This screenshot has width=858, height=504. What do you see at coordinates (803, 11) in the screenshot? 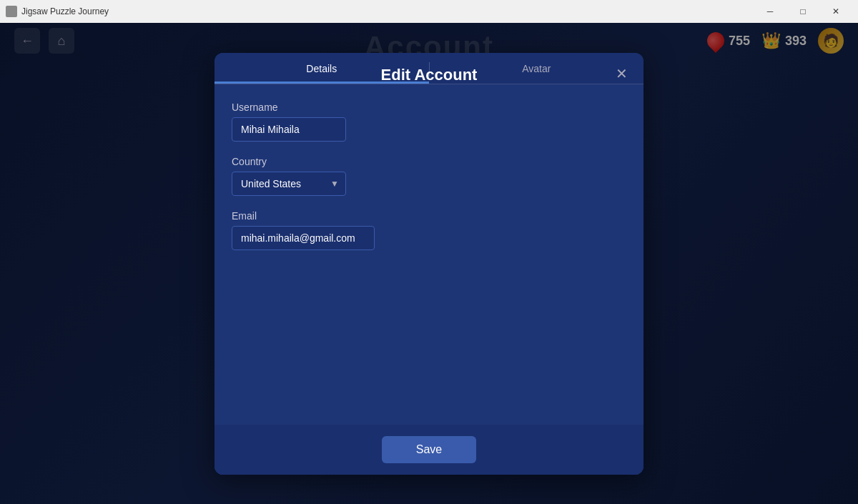
I see `title-bar-controls: ─ □ ✕` at bounding box center [803, 11].